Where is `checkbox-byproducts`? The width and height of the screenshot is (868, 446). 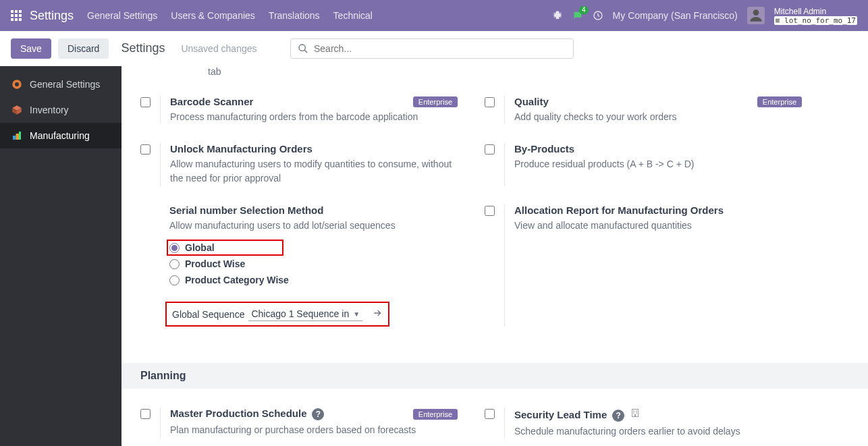
checkbox-byproducts is located at coordinates (490, 150).